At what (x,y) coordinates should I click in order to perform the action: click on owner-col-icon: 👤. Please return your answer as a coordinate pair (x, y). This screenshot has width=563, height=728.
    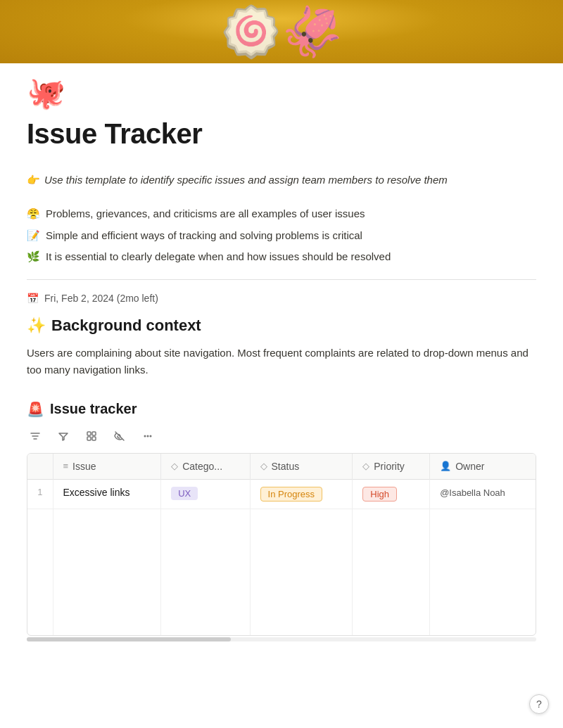
    Looking at the image, I should click on (445, 466).